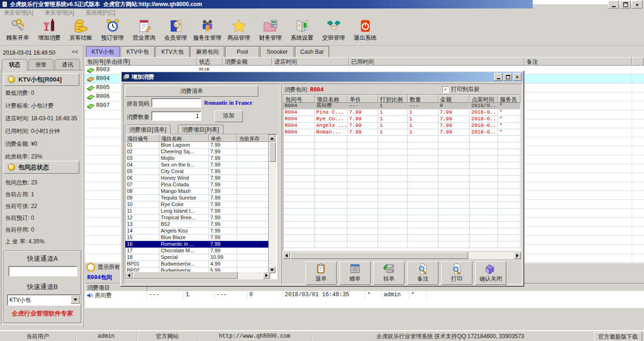 The image size is (644, 341). Describe the element at coordinates (272, 204) in the screenshot. I see `item-table-vscrollbar` at that location.